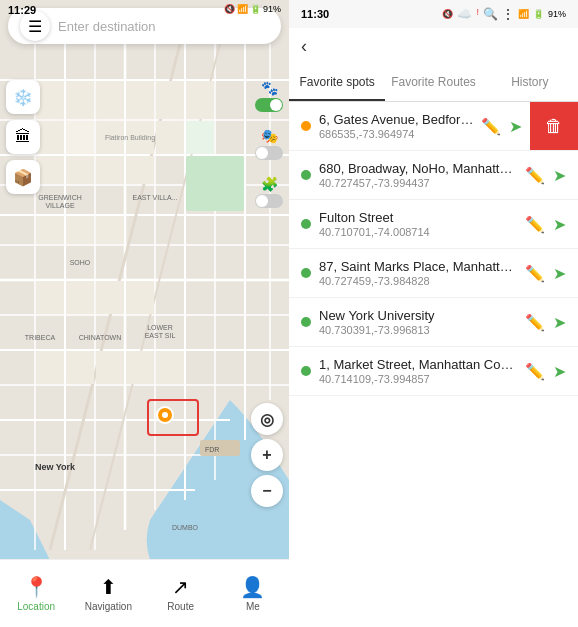 This screenshot has width=578, height=627. What do you see at coordinates (267, 419) in the screenshot?
I see `locate-button: ◎` at bounding box center [267, 419].